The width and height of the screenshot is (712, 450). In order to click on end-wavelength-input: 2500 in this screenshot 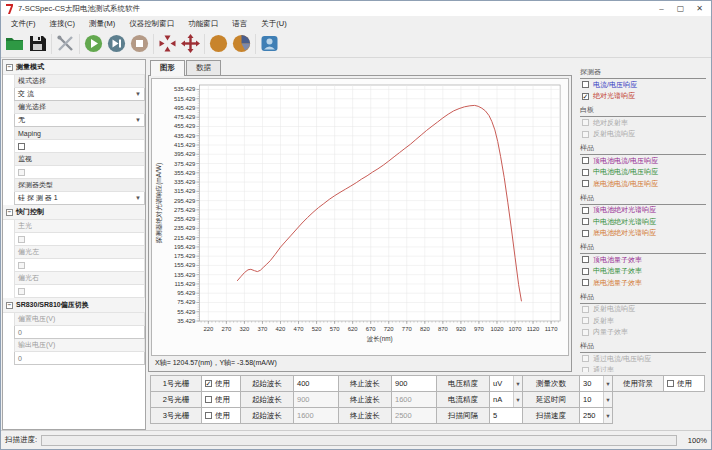, I will do `click(414, 416)`.